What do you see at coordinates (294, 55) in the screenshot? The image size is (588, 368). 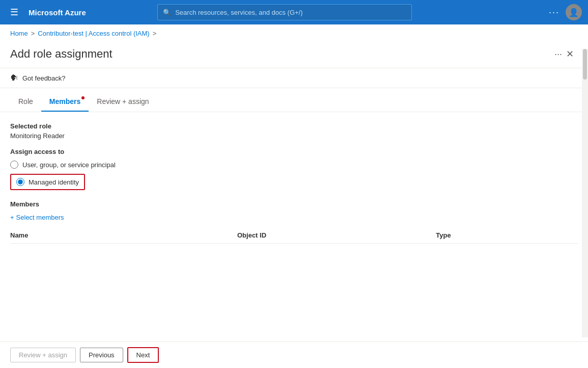 I see `panel-header: Add role assignment ··· ✕` at bounding box center [294, 55].